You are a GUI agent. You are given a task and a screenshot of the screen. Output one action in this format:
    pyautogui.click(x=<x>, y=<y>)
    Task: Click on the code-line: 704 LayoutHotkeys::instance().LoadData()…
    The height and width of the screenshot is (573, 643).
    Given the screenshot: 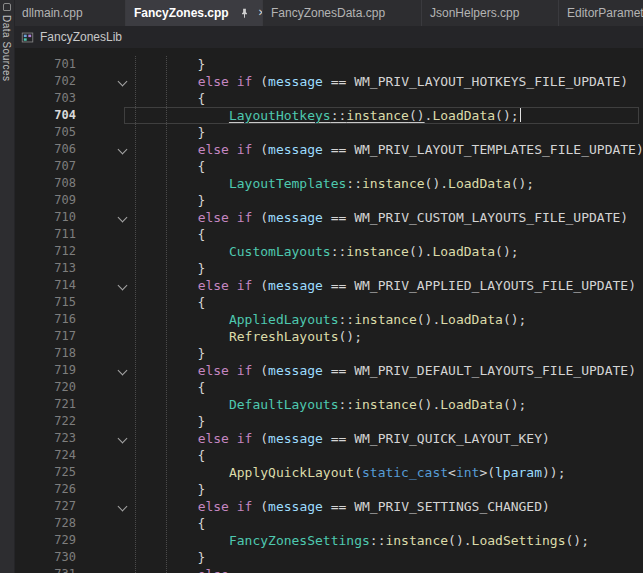 What is the action you would take?
    pyautogui.click(x=328, y=116)
    